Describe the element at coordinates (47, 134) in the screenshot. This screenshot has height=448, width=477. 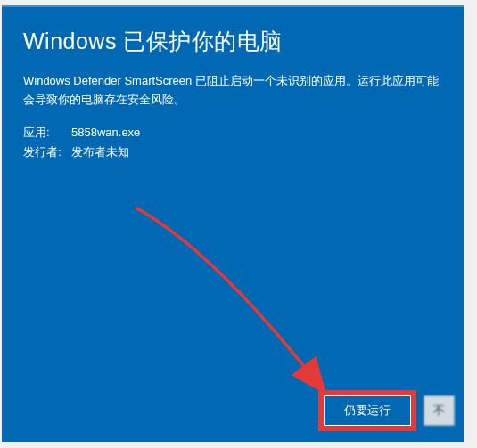
I see `app-label: 应用:` at that location.